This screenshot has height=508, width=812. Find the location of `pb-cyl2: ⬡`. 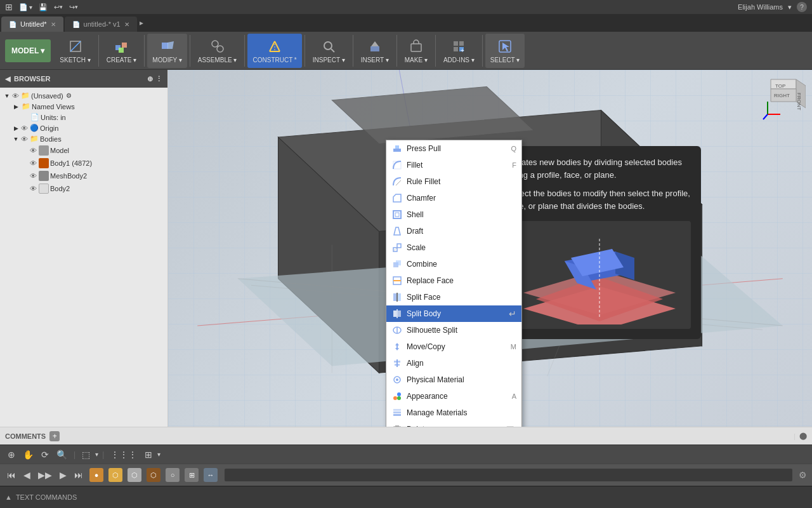

pb-cyl2: ⬡ is located at coordinates (134, 475).